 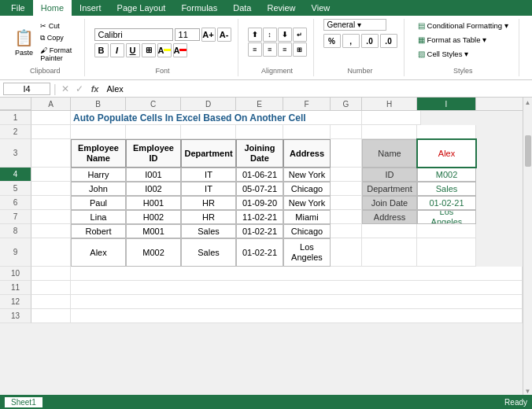 What do you see at coordinates (153, 153) in the screenshot?
I see `cell-c3: EmployeeID` at bounding box center [153, 153].